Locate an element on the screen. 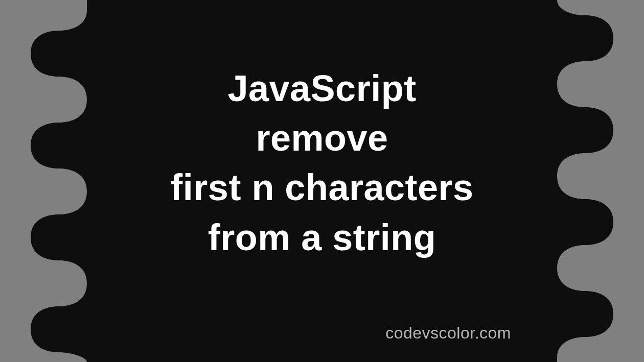 The image size is (644, 362). title-line-2: remove is located at coordinates (322, 138).